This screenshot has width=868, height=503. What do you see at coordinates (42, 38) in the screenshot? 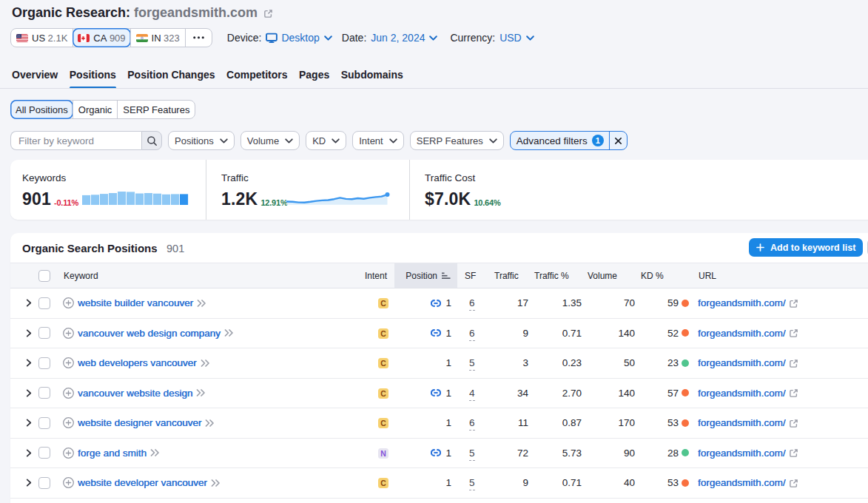
I see `region-tab-us: US2.1K` at bounding box center [42, 38].